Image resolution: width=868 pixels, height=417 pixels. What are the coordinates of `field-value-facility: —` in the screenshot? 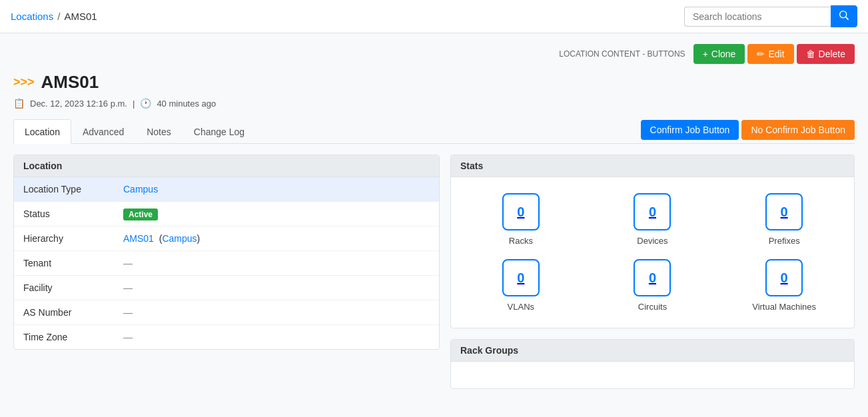 It's located at (128, 288).